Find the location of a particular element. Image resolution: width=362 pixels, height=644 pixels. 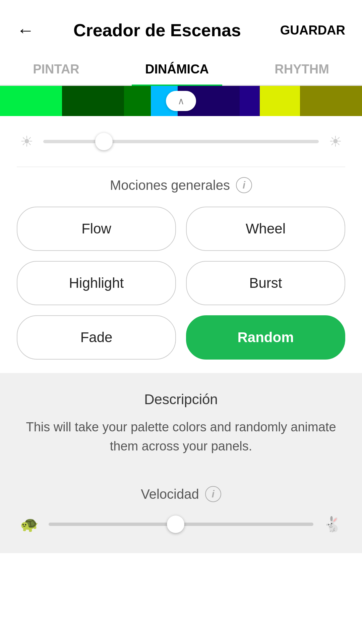

brightness-section: ☀ ☀ is located at coordinates (181, 142).